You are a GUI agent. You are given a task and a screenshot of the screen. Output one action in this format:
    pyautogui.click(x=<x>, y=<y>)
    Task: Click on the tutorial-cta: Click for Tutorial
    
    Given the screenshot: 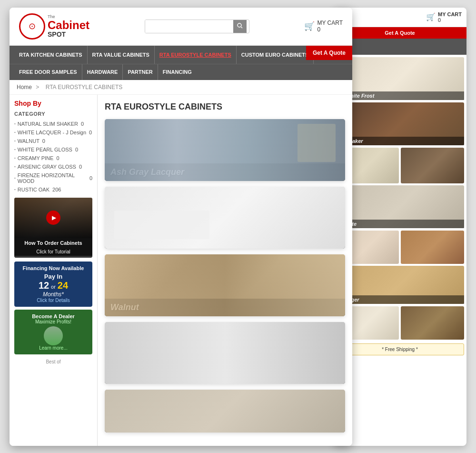 What is the action you would take?
    pyautogui.click(x=53, y=252)
    